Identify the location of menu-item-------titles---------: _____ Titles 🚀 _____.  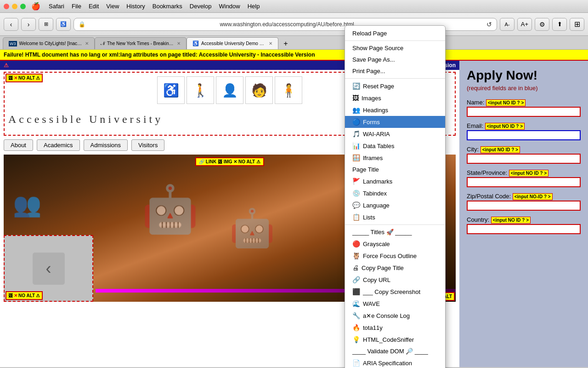
(395, 232).